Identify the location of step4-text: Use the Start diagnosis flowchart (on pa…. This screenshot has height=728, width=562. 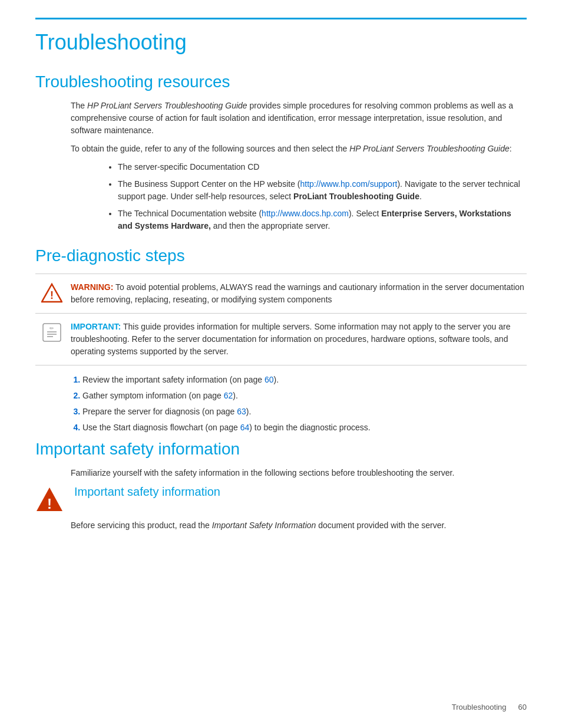
(226, 427).